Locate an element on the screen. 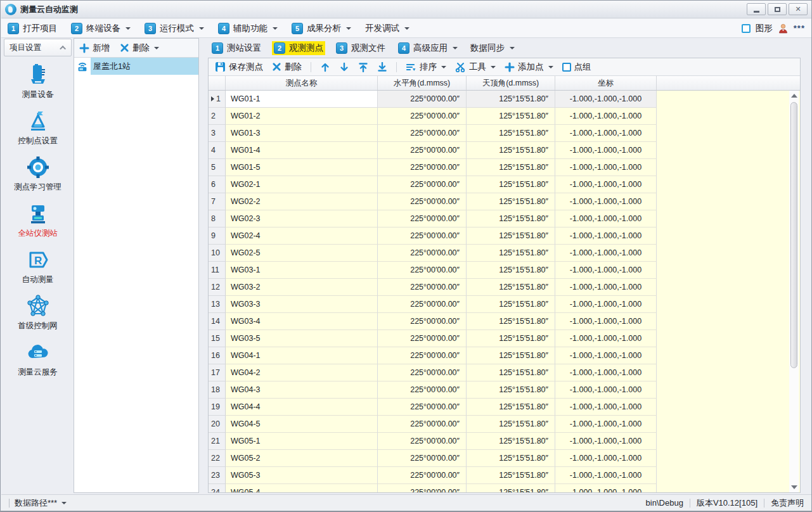  cell-point-name: WG02-3 is located at coordinates (302, 219).